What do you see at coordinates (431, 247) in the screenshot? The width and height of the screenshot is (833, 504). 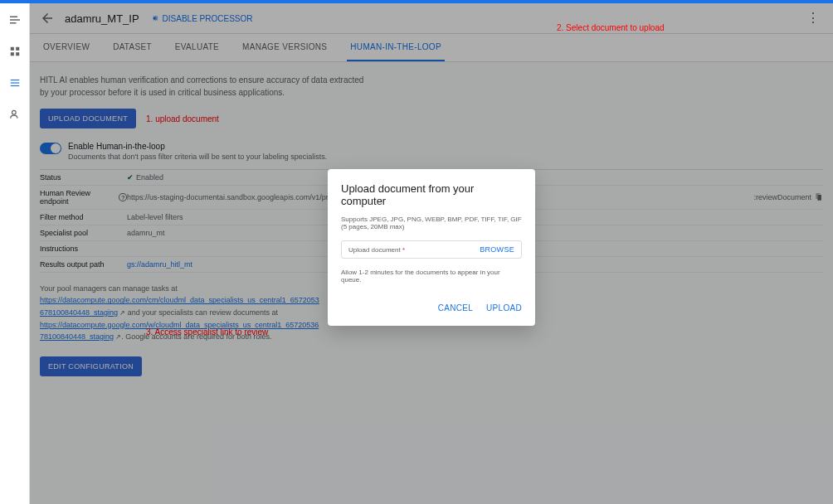 I see `upload-modal: Upload document from your computer Suppo…` at bounding box center [431, 247].